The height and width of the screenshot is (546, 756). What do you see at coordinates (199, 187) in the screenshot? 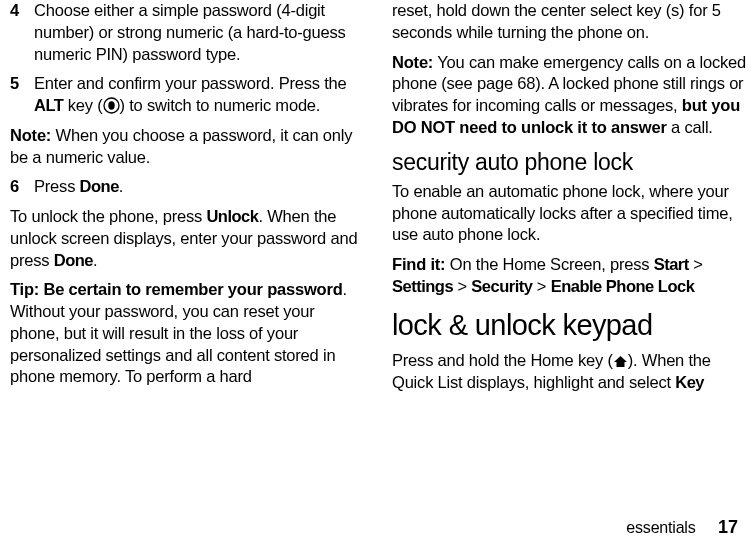
I see `step-text: Press Done.` at bounding box center [199, 187].